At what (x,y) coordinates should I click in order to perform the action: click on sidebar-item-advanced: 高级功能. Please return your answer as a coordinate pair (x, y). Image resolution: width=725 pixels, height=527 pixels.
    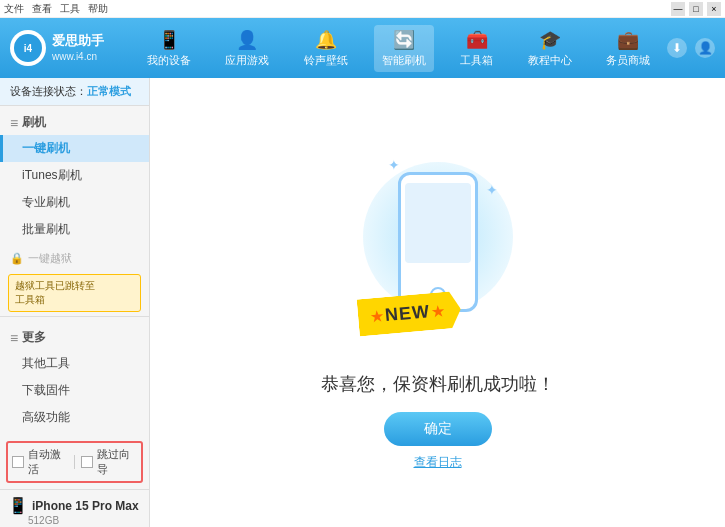
    Looking at the image, I should click on (74, 418).